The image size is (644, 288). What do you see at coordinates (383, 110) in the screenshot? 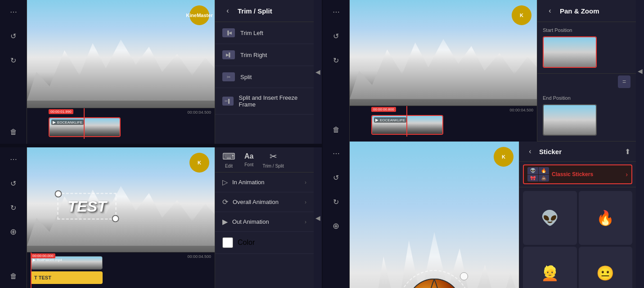
I see `time-indicator-top-right: 00:00:00.800` at bounding box center [383, 110].